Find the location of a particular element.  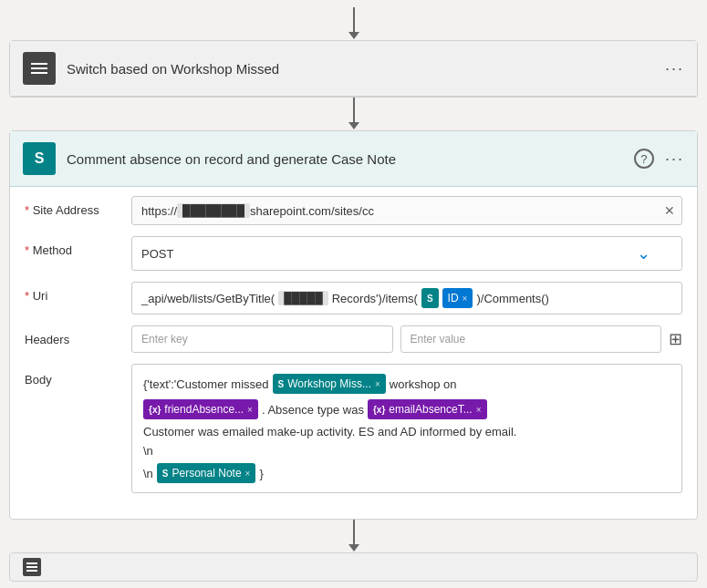

uri-id-chip: ID × is located at coordinates (458, 298).